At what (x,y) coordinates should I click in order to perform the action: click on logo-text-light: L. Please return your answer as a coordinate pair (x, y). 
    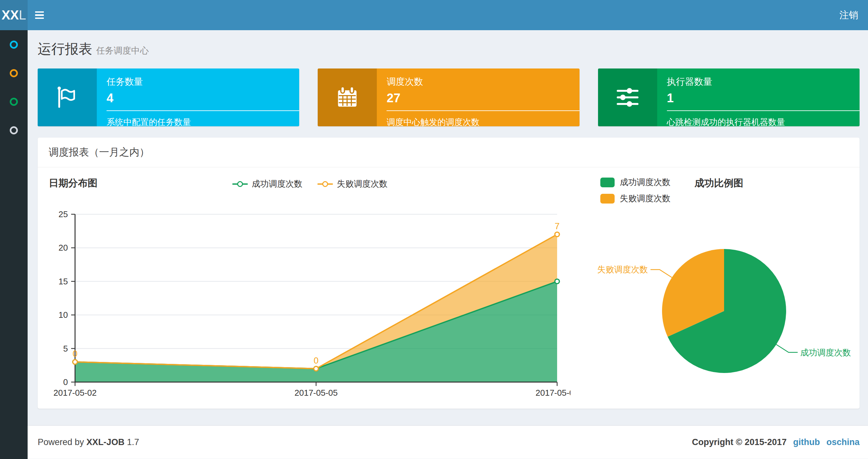
    Looking at the image, I should click on (22, 15).